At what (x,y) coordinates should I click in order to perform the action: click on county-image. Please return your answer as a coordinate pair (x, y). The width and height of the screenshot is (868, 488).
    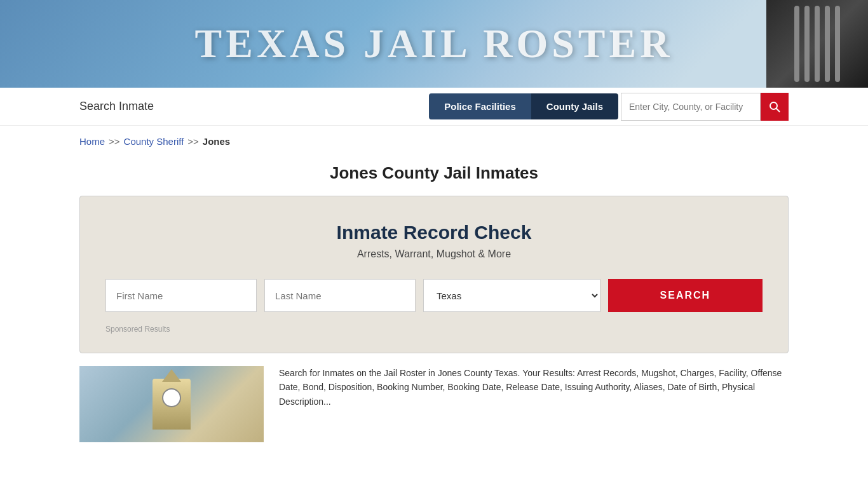
    Looking at the image, I should click on (172, 404).